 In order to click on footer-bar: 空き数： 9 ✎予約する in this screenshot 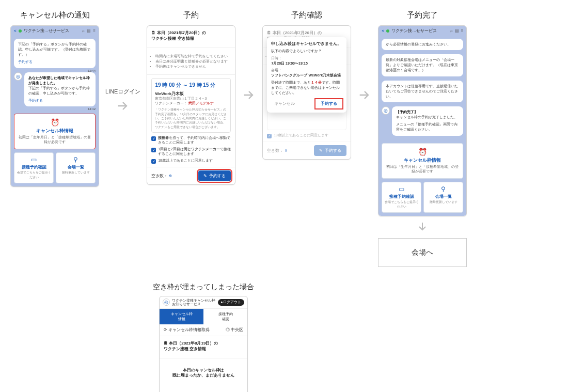, I will do `click(191, 176)`.